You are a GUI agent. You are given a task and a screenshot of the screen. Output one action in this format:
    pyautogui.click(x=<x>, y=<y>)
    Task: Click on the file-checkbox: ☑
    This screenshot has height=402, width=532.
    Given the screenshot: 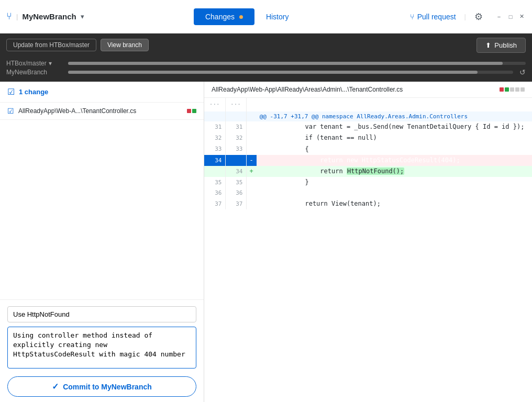 What is the action you would take?
    pyautogui.click(x=10, y=111)
    